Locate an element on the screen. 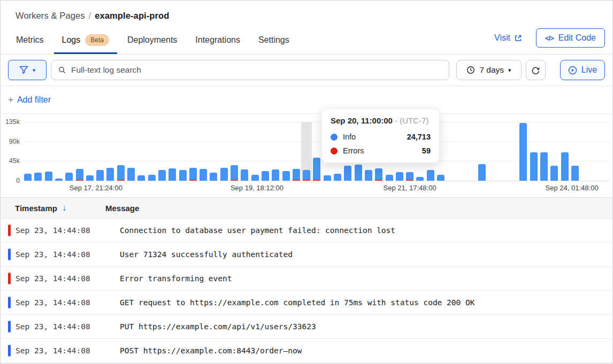 Image resolution: width=613 pixels, height=364 pixels. search-icon is located at coordinates (62, 70).